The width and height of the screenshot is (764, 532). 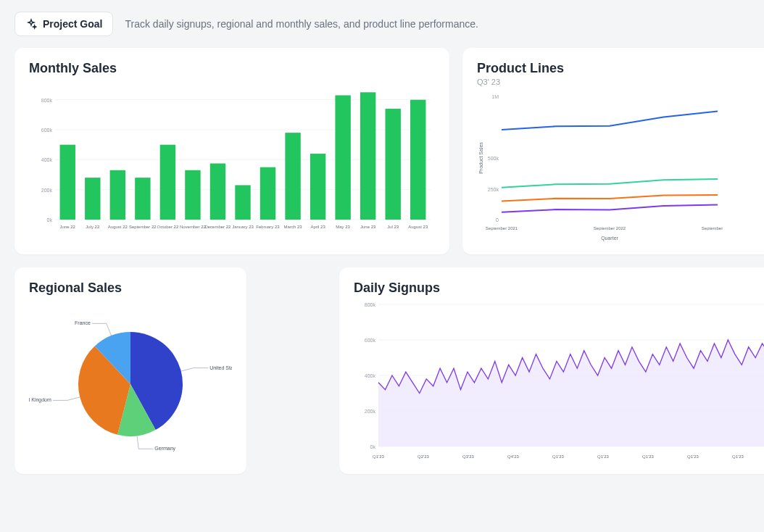 What do you see at coordinates (93, 227) in the screenshot?
I see `svg-text: July 22` at bounding box center [93, 227].